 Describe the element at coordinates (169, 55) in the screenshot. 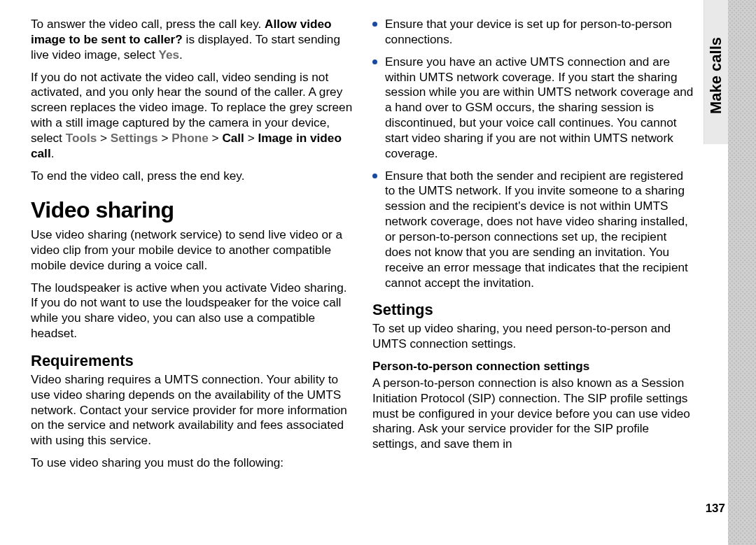

I see `menu-option: Yes` at that location.